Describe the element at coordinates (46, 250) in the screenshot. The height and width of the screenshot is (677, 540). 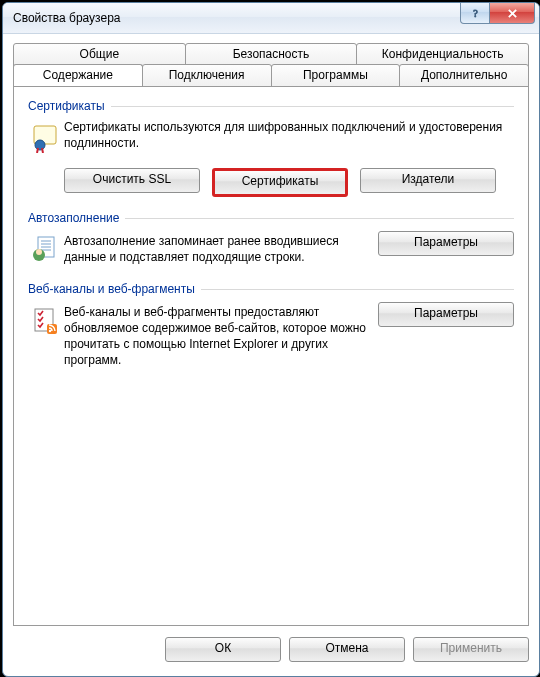
I see `autocomplete-icon` at that location.